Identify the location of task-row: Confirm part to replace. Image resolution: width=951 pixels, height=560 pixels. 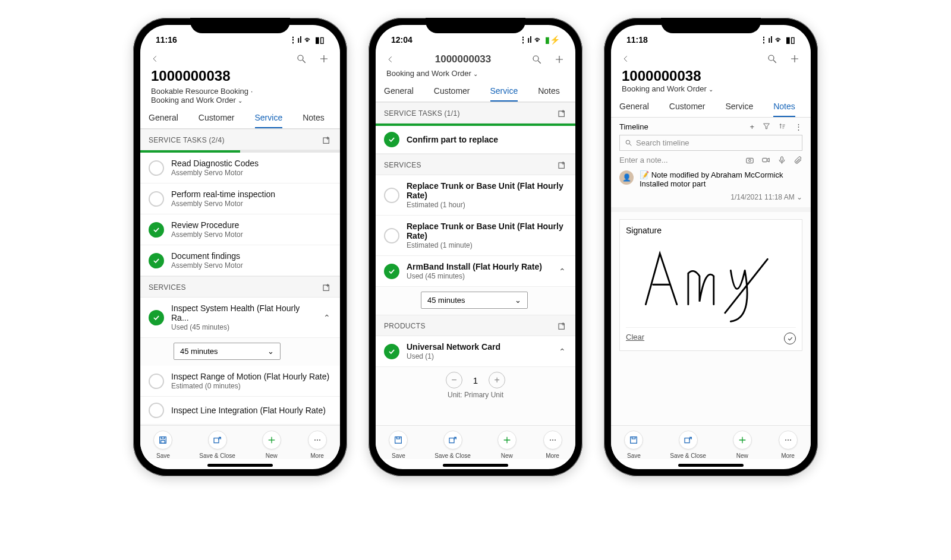
(476, 140).